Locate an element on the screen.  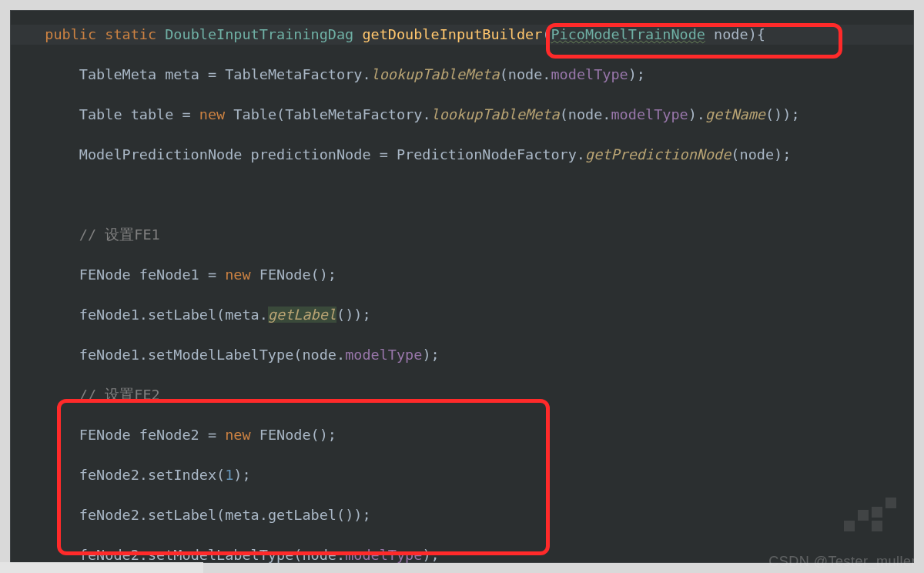
status-bar is located at coordinates (102, 568).